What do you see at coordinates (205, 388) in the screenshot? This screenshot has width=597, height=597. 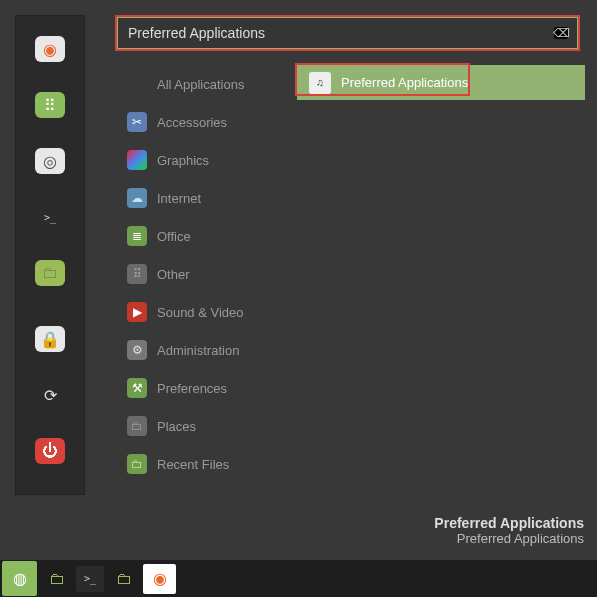 I see `category-preferences: ⚒Preferences` at bounding box center [205, 388].